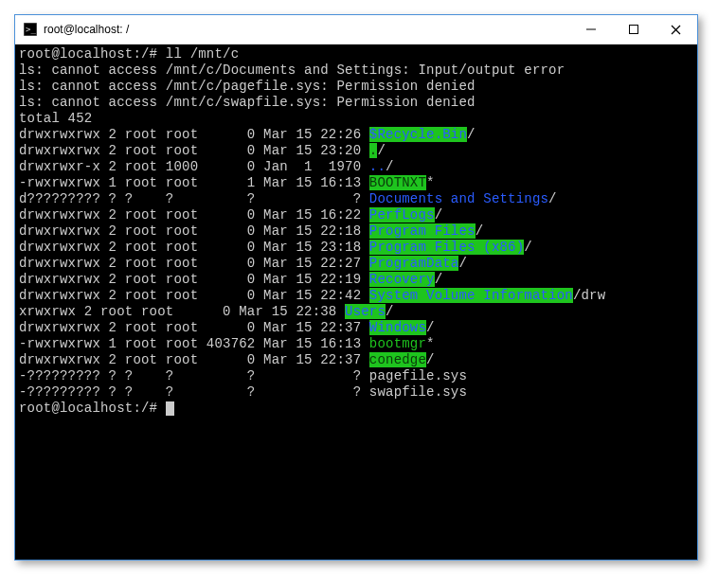  I want to click on dir-name: ProgramData, so click(415, 263).